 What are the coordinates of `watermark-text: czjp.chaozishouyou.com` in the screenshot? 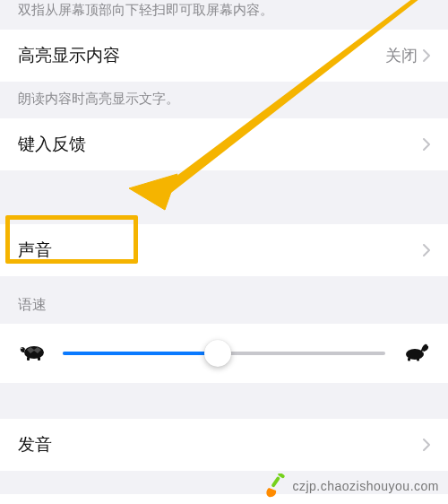 It's located at (366, 486).